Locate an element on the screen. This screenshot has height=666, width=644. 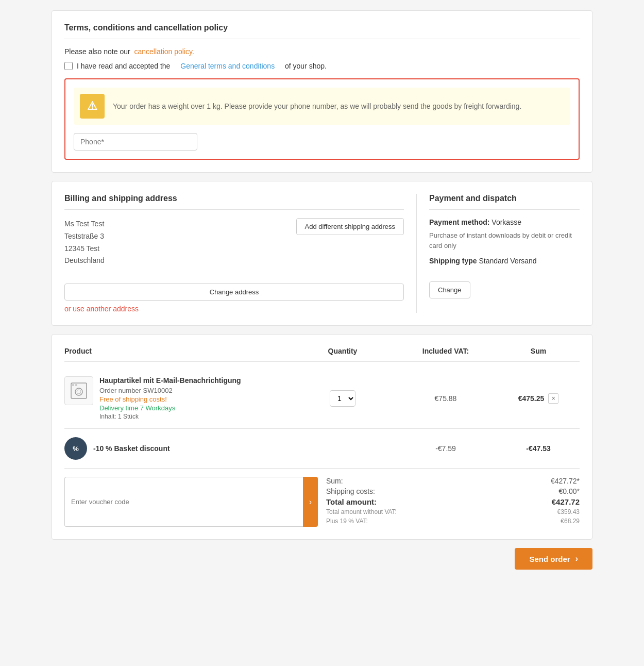
terms-label-post: of your shop. is located at coordinates (306, 66).